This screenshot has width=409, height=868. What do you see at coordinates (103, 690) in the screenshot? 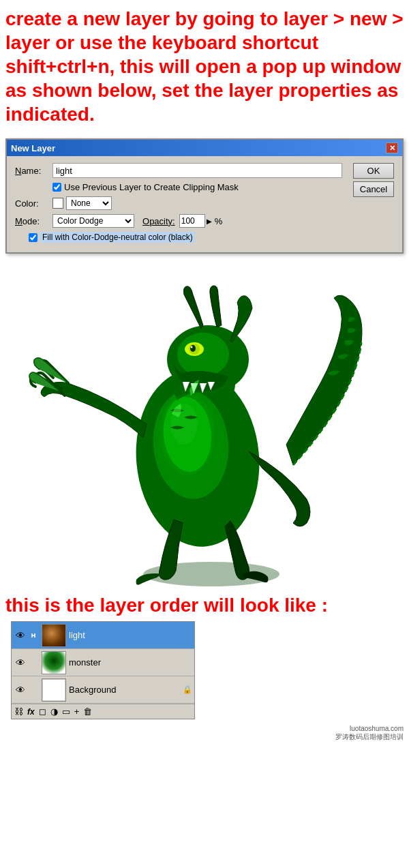
I see `layer-row-background: 👁 Background 🔒` at bounding box center [103, 690].